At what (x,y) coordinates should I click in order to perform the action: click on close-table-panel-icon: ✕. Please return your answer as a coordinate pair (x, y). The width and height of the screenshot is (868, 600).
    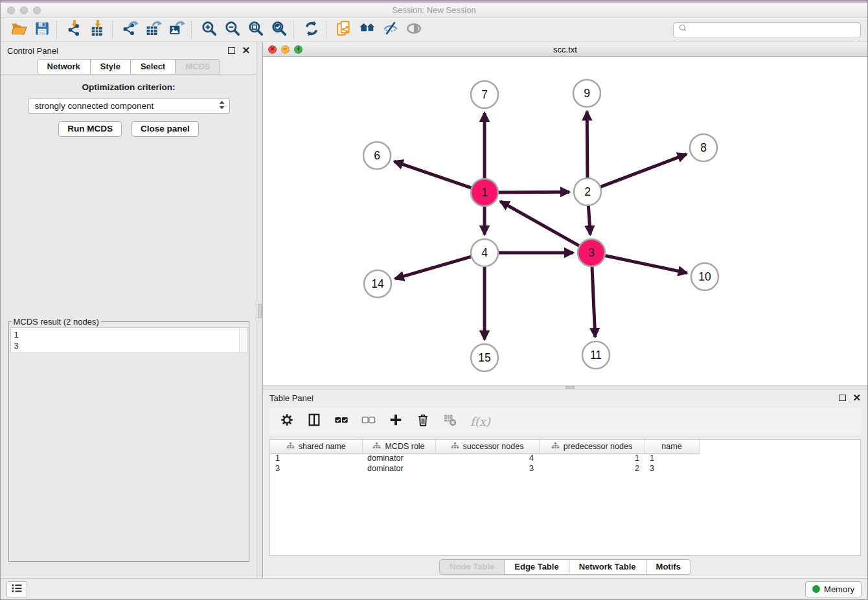
    Looking at the image, I should click on (856, 398).